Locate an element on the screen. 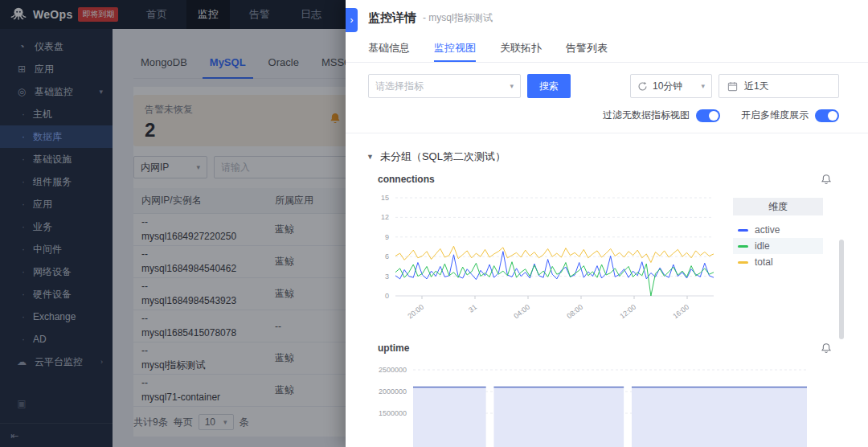  metric-group-header: ▼ 未分组（SQL第二次测试） is located at coordinates (600, 152).